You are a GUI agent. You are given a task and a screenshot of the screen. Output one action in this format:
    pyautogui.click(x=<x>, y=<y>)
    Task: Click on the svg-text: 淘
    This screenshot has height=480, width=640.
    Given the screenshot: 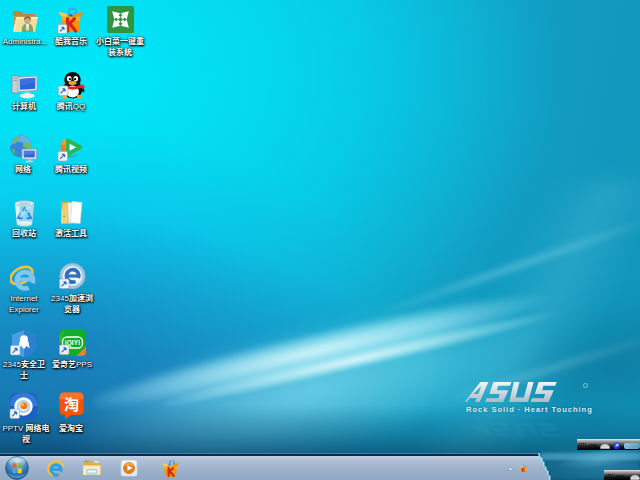 What is the action you would take?
    pyautogui.click(x=72, y=404)
    